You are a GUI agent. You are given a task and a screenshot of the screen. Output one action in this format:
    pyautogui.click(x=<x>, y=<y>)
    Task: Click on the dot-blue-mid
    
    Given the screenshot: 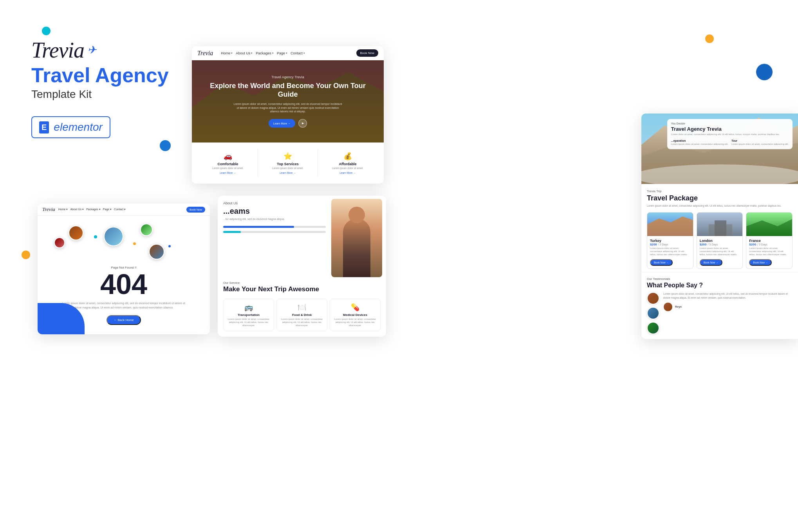 What is the action you would take?
    pyautogui.click(x=165, y=146)
    